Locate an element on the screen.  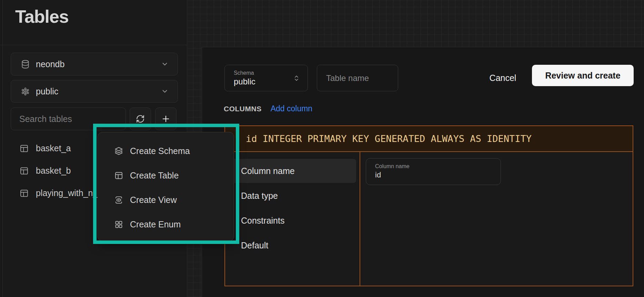
sidebar-header-divider is located at coordinates (93, 45).